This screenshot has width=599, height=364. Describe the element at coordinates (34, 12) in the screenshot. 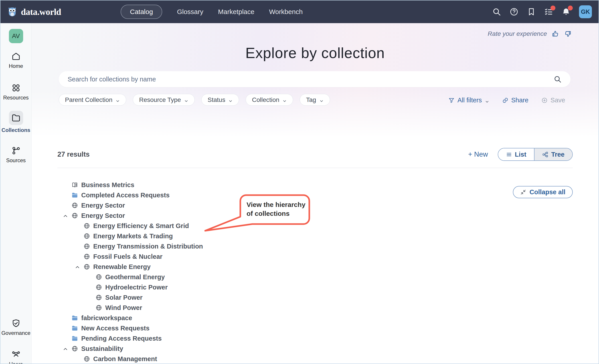

I see `logo: data.world` at that location.